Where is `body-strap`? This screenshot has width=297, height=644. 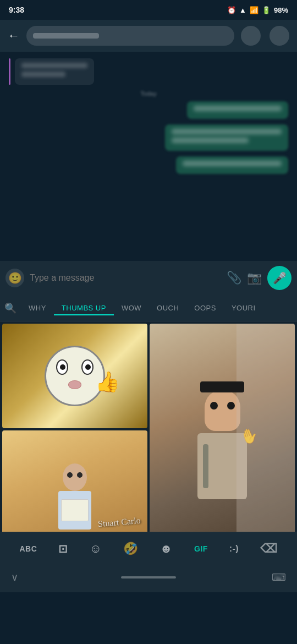 body-strap is located at coordinates (206, 466).